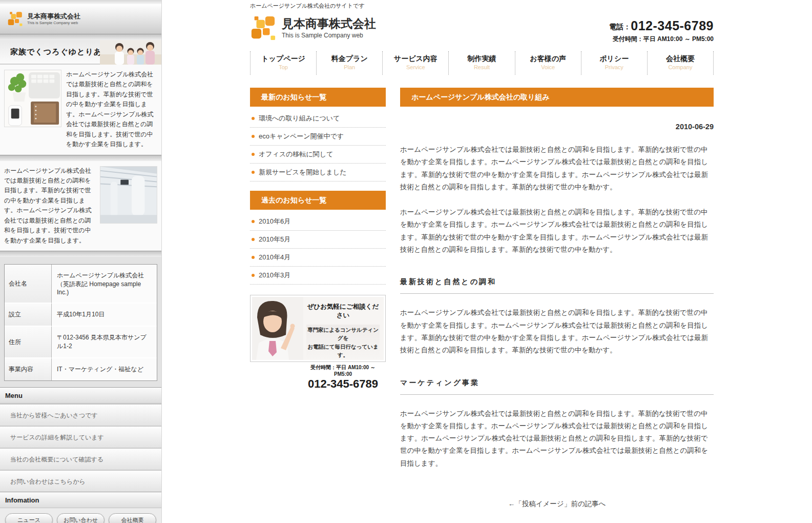  I want to click on previous-article-link: ←「投稿イメージ」前の記事へ, so click(557, 504).